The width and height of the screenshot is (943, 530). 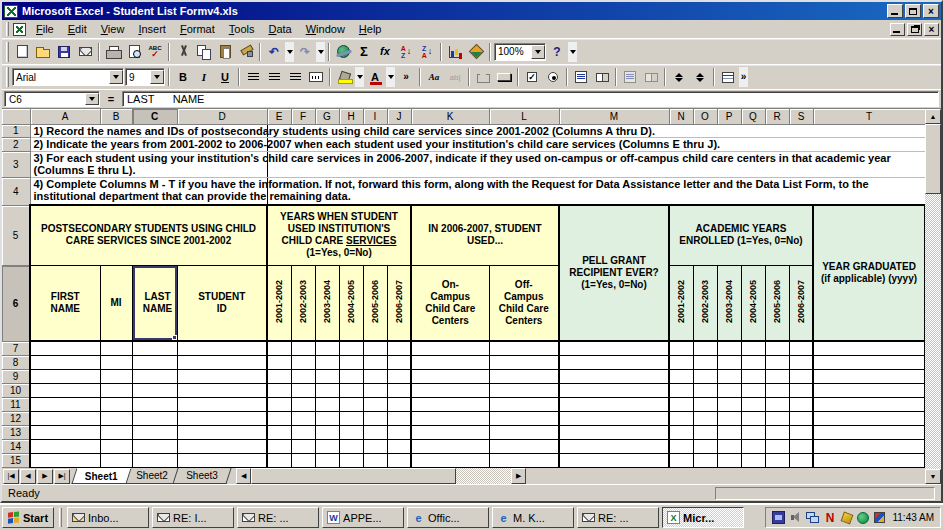 What do you see at coordinates (43, 52) in the screenshot?
I see `open-button` at bounding box center [43, 52].